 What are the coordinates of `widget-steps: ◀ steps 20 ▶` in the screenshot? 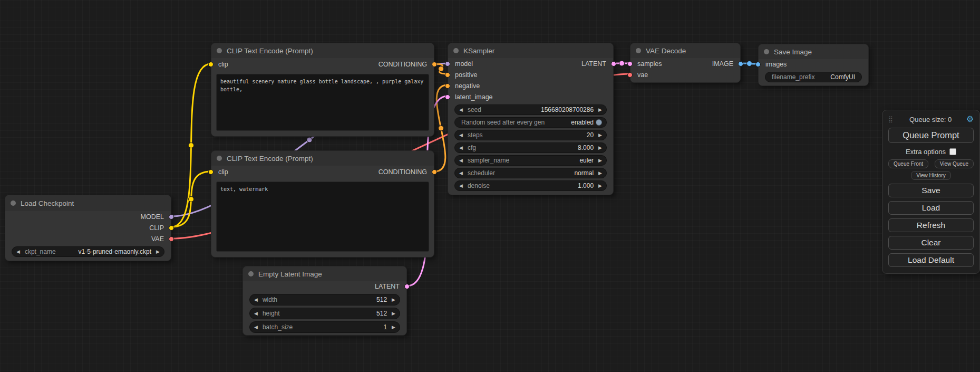 It's located at (530, 135).